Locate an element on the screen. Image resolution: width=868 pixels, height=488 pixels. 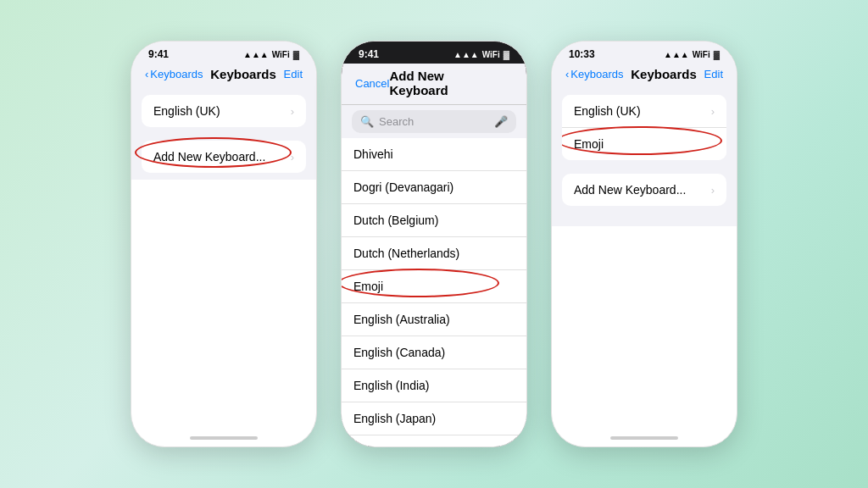
list-item: Dutch (Belgium) is located at coordinates (434, 220).